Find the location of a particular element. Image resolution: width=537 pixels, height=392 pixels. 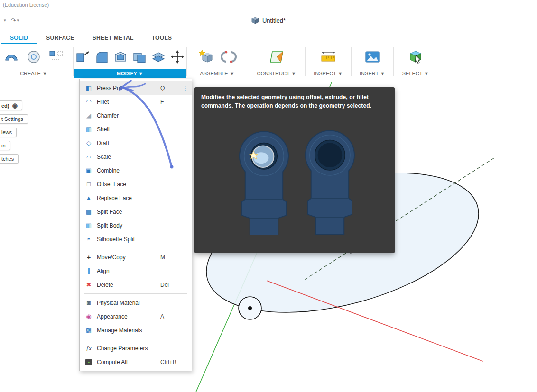

browser-item-tches: tches is located at coordinates (9, 159).